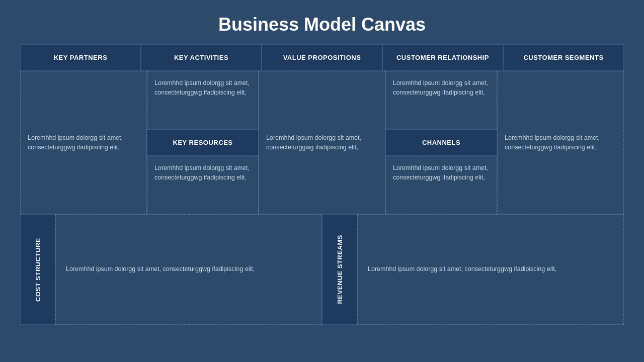 The height and width of the screenshot is (362, 644). What do you see at coordinates (80, 57) in the screenshot?
I see `header-key-partners: KEY PARTNERS` at bounding box center [80, 57].